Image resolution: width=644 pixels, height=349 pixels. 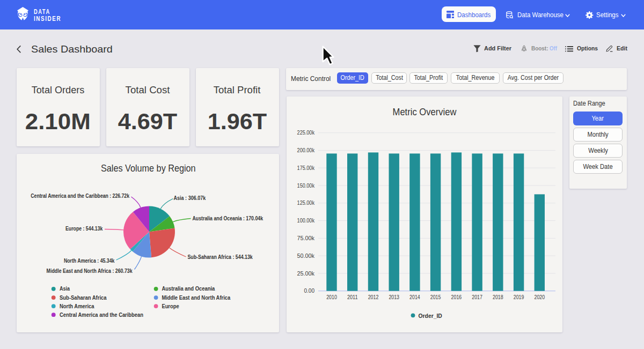 I want to click on svg-text: Australia and Oceania, so click(x=188, y=288).